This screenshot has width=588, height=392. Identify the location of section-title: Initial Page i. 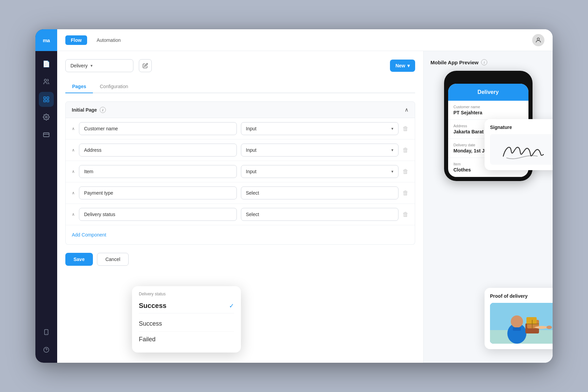
(89, 110).